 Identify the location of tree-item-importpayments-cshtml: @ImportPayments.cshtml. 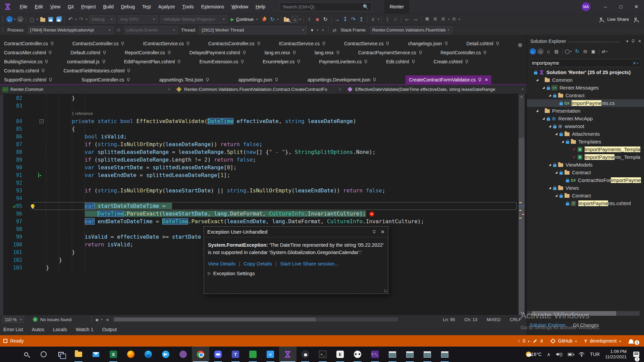
(586, 203).